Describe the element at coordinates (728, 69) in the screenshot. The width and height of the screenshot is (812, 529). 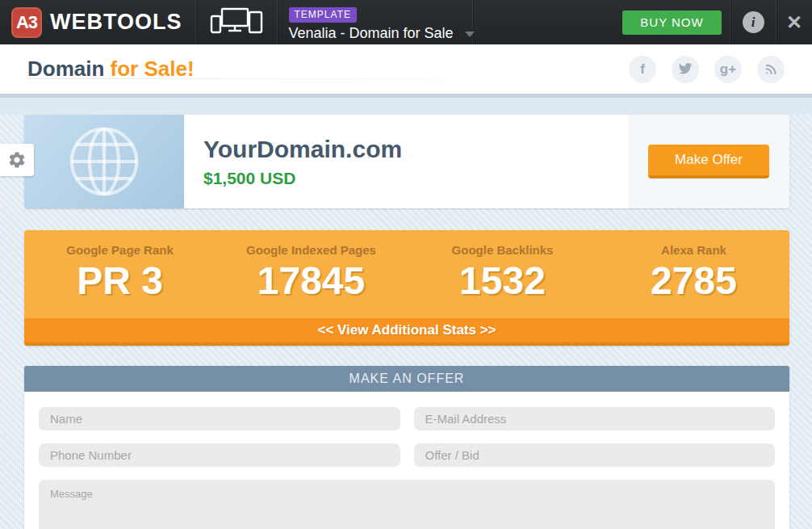
I see `google-plus-icon: g+` at that location.